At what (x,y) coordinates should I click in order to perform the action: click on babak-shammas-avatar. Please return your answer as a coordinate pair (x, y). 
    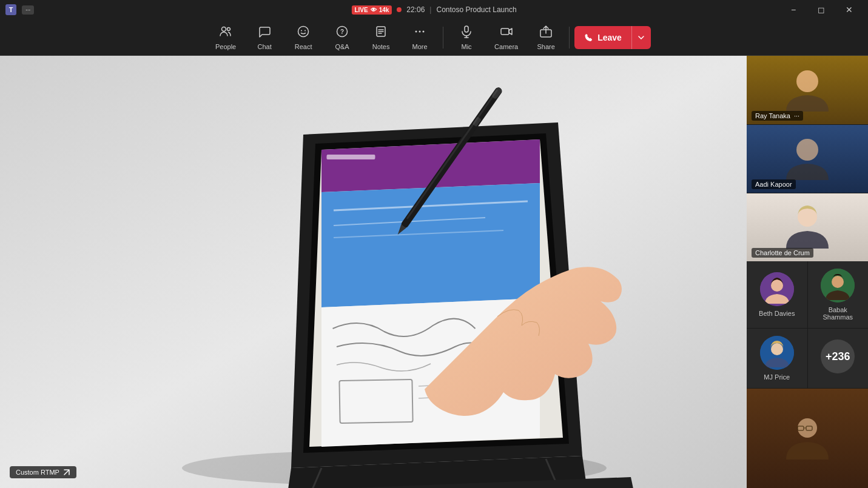
    Looking at the image, I should click on (838, 286).